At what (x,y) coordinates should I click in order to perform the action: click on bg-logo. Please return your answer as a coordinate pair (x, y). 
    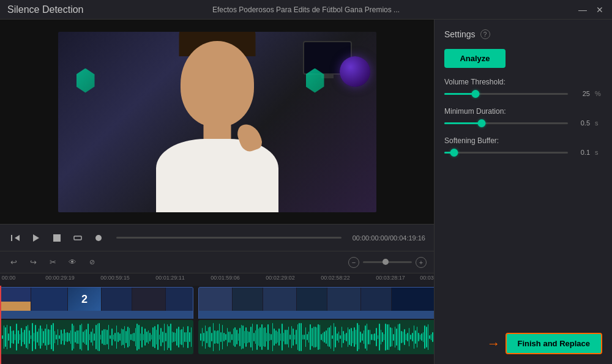
    Looking at the image, I should click on (89, 84).